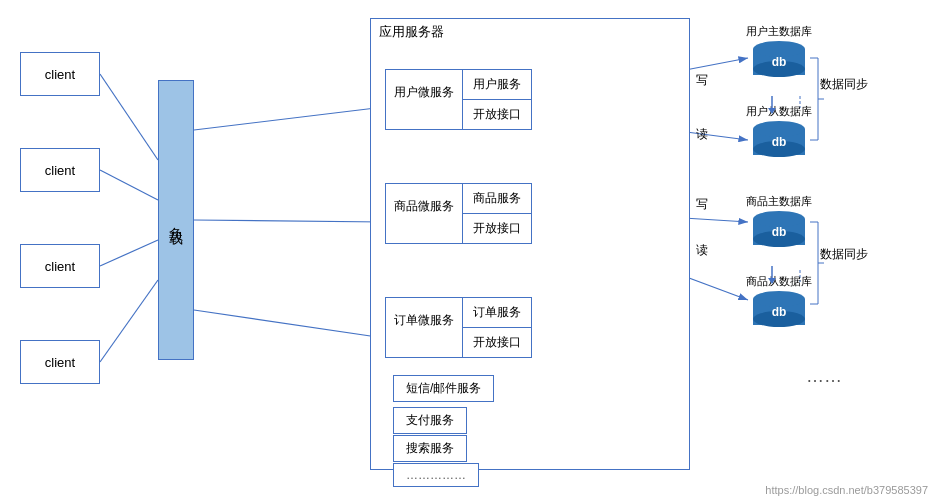 This screenshot has width=936, height=504. Describe the element at coordinates (176, 220) in the screenshot. I see `load-balancer: 负载` at that location.